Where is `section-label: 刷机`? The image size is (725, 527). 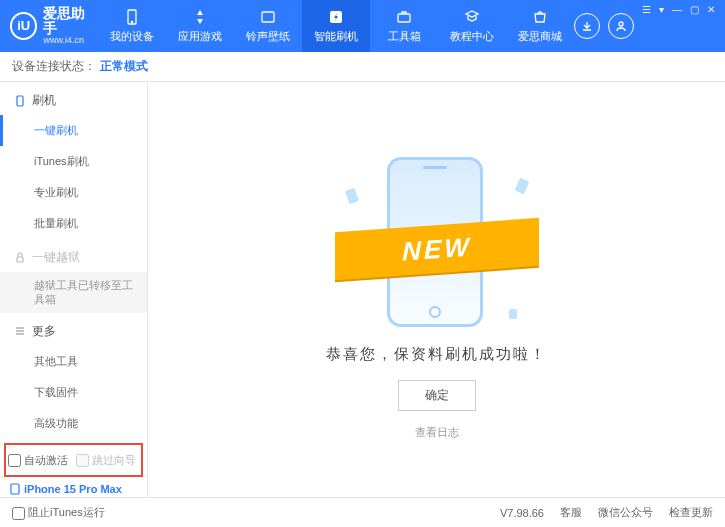
section-label: 刷机 is located at coordinates (44, 100).